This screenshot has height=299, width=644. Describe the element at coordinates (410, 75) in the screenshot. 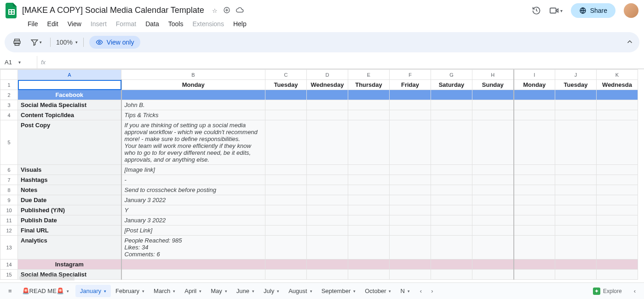

I see `col-header: F` at that location.